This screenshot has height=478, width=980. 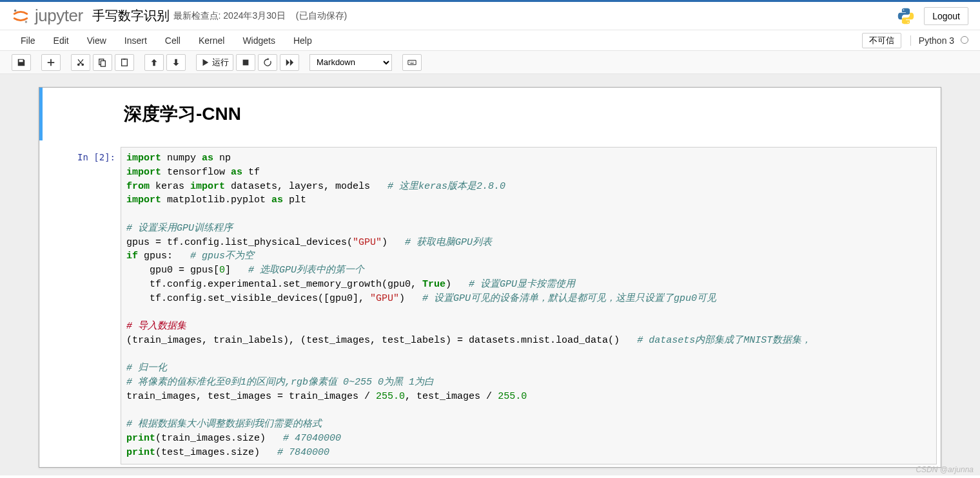 I want to click on paste-button, so click(x=124, y=62).